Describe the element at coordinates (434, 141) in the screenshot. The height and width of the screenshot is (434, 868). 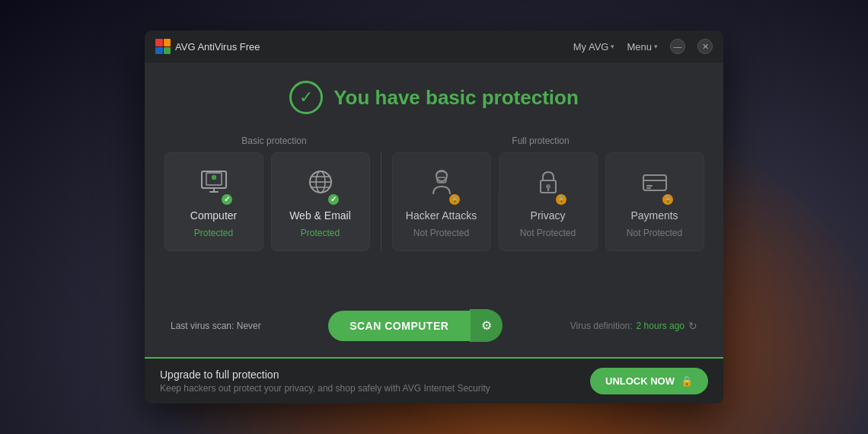
I see `section-labels-row: Basic protection Full protection` at that location.